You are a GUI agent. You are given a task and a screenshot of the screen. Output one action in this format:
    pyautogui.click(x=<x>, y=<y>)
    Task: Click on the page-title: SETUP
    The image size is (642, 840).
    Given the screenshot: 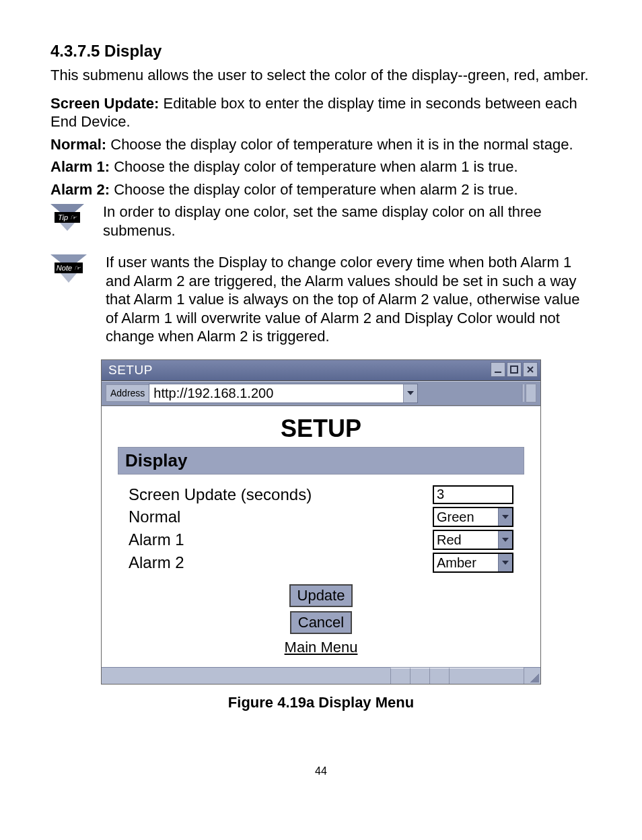 What is the action you would take?
    pyautogui.click(x=321, y=429)
    